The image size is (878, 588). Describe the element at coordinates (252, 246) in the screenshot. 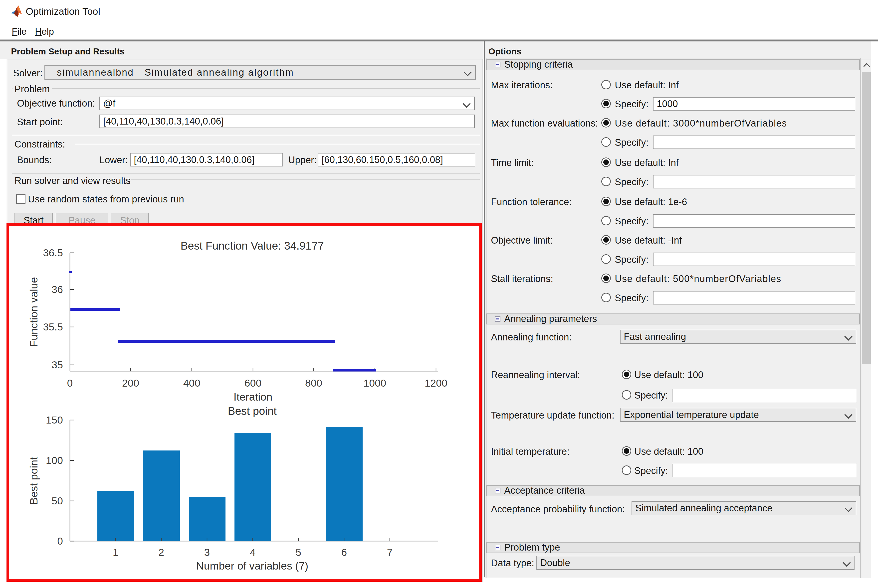

I see `svg-text: Best Function Value: 34.9177` at that location.